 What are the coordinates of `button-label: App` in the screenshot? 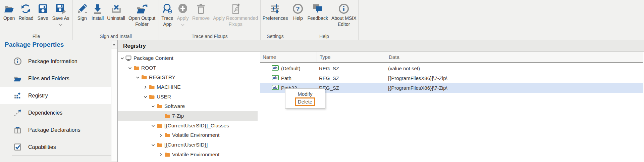 It's located at (168, 24).